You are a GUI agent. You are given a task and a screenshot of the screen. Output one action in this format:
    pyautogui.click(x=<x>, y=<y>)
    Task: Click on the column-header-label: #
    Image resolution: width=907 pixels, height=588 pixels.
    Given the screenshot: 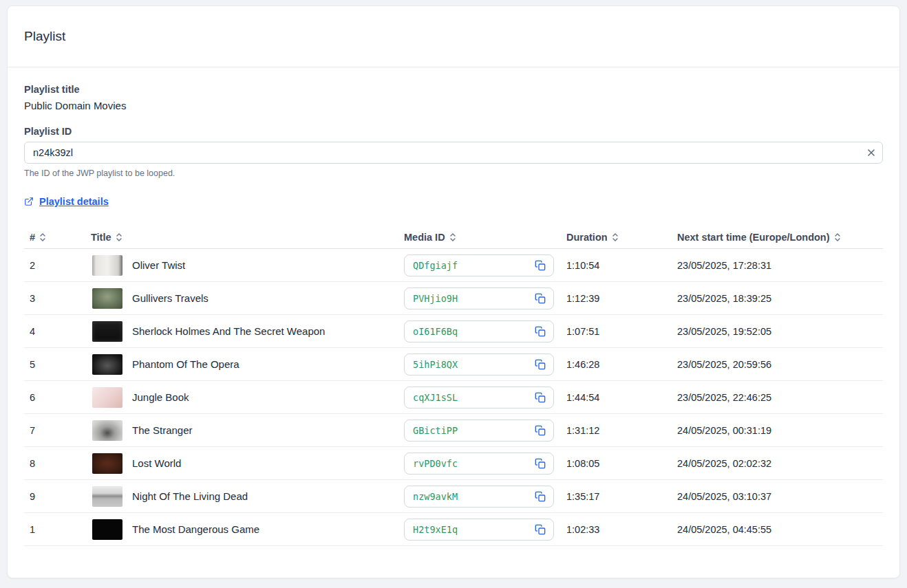 What is the action you would take?
    pyautogui.click(x=32, y=237)
    